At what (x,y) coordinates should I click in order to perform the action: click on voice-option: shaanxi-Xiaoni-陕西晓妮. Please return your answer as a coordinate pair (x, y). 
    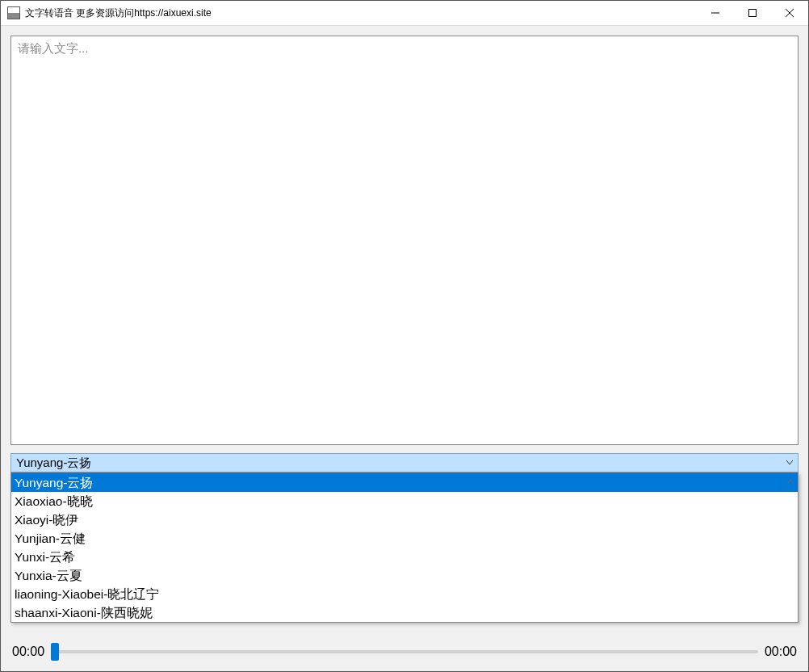
    Looking at the image, I should click on (404, 612).